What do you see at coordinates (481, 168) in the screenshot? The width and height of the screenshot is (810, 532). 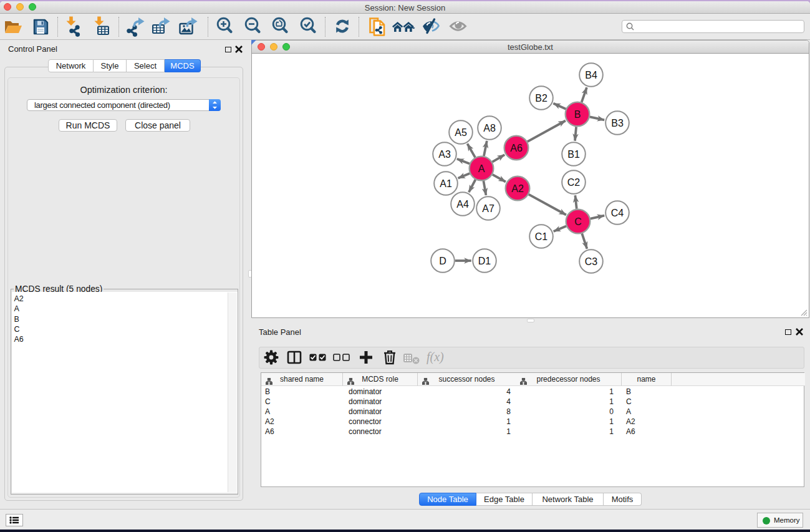 I see `svg-text: A` at bounding box center [481, 168].